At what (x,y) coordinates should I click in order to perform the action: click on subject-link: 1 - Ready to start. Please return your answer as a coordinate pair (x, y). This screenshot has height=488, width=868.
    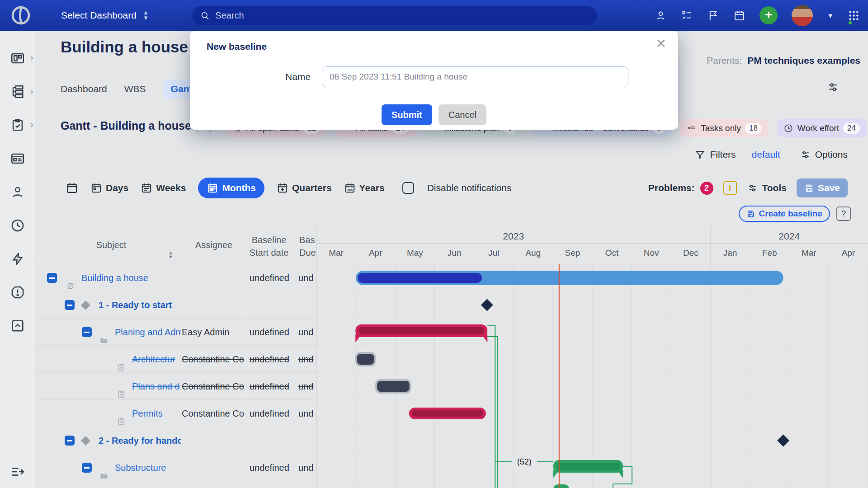
    Looking at the image, I should click on (135, 305).